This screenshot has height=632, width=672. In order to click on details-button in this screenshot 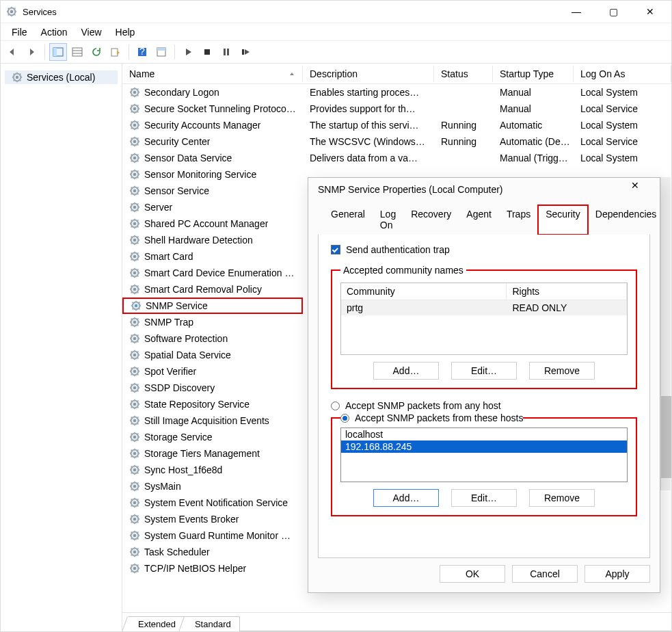, I will do `click(77, 52)`.